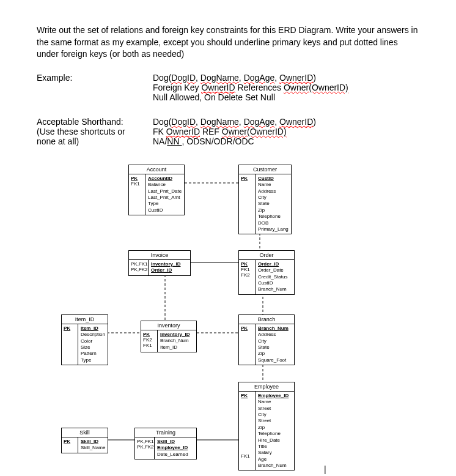  Describe the element at coordinates (314, 78) in the screenshot. I see `t: )` at that location.